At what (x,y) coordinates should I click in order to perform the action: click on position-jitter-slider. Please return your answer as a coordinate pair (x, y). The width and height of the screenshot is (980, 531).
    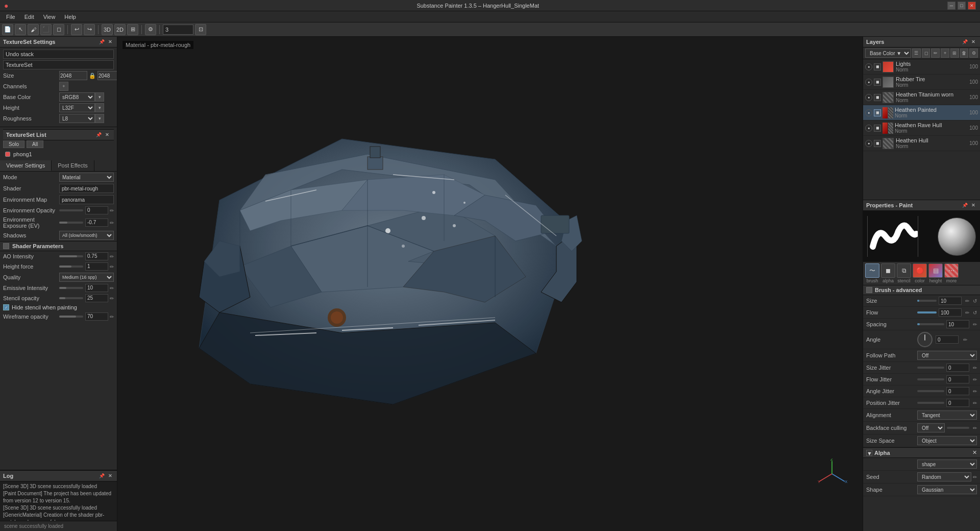
    Looking at the image, I should click on (931, 403).